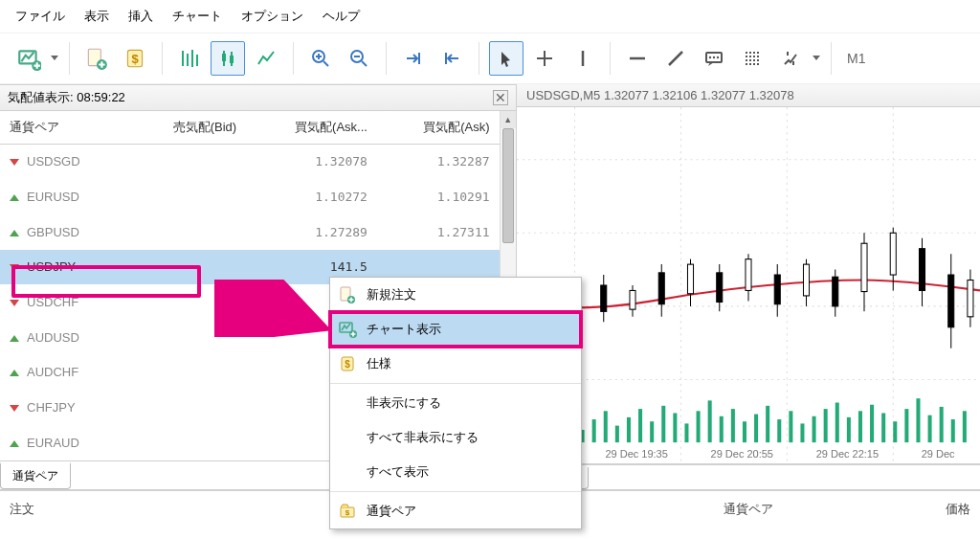 This screenshot has width=980, height=539. Describe the element at coordinates (321, 58) in the screenshot. I see `zoom-in-icon` at that location.